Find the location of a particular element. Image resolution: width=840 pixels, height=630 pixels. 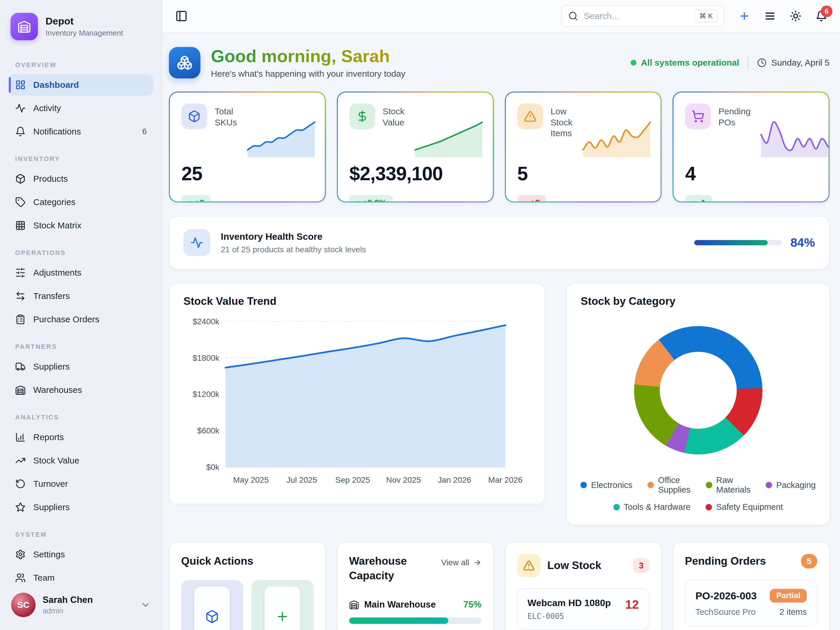

low-stock-item: Webcam HD 1080p ELC-0005 12 is located at coordinates (583, 609).